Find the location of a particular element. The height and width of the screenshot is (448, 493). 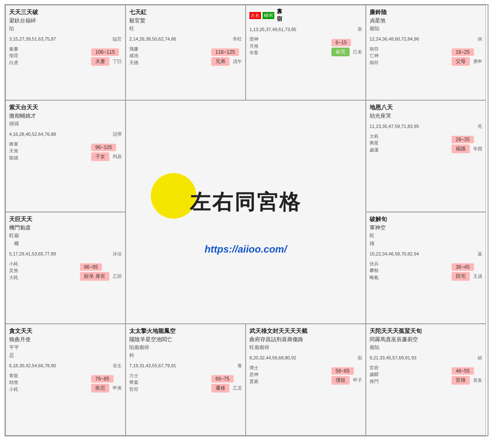

cell7-numbers: 5,17,29,41,53,65,77,89 is located at coordinates (32, 254).